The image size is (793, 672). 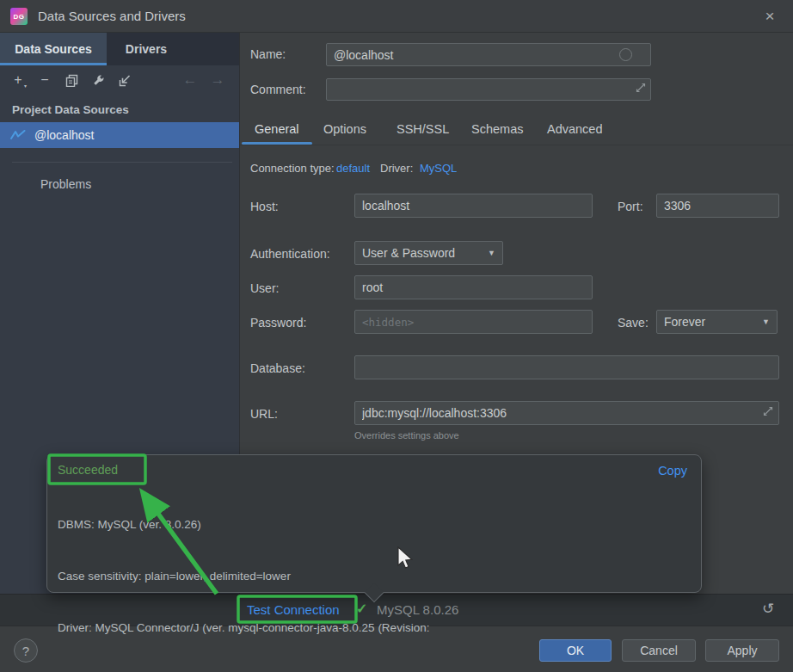 I want to click on close-icon: ×, so click(x=770, y=16).